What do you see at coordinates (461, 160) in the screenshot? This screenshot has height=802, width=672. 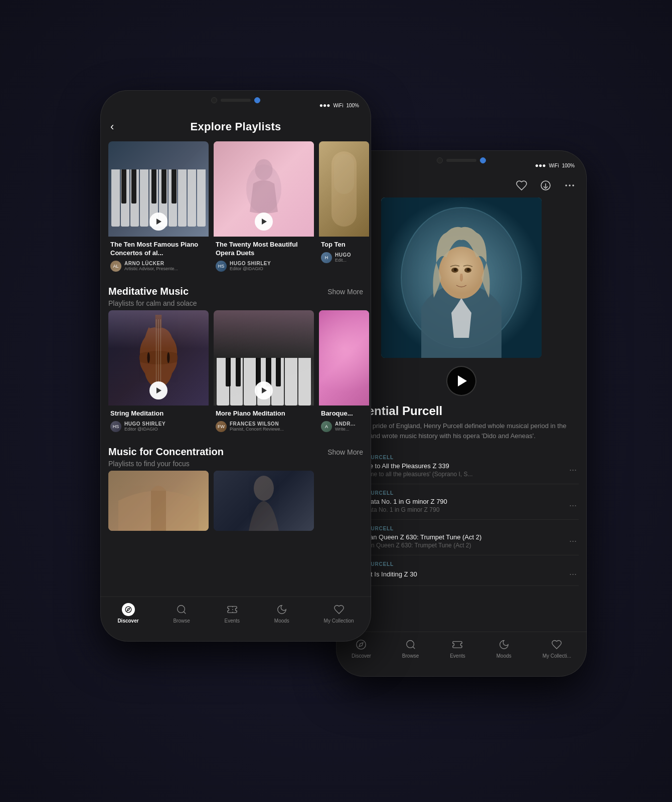 I see `right-notch` at bounding box center [461, 160].